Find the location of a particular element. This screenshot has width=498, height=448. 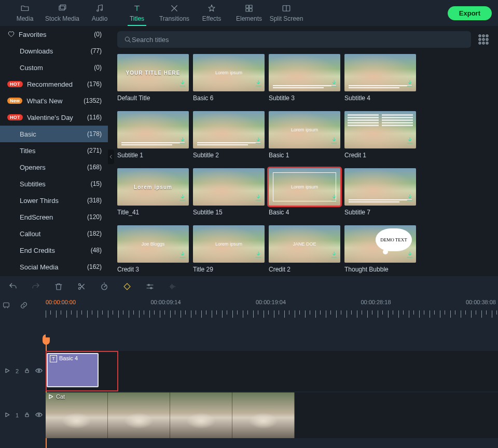

sidebar-item-label: Downloads is located at coordinates (36, 51).